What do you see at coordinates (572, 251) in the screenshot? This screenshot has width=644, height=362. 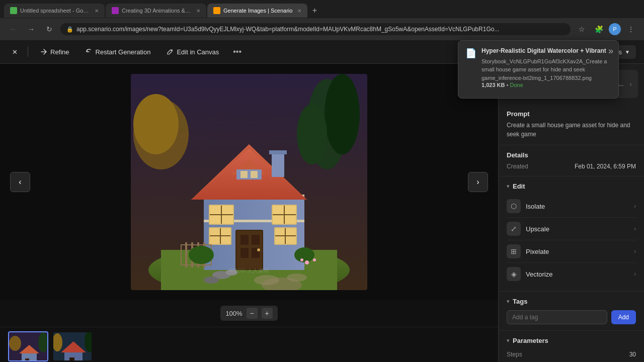 I see `edit-item-pixelate: ⊞ Pixelate ›` at bounding box center [572, 251].